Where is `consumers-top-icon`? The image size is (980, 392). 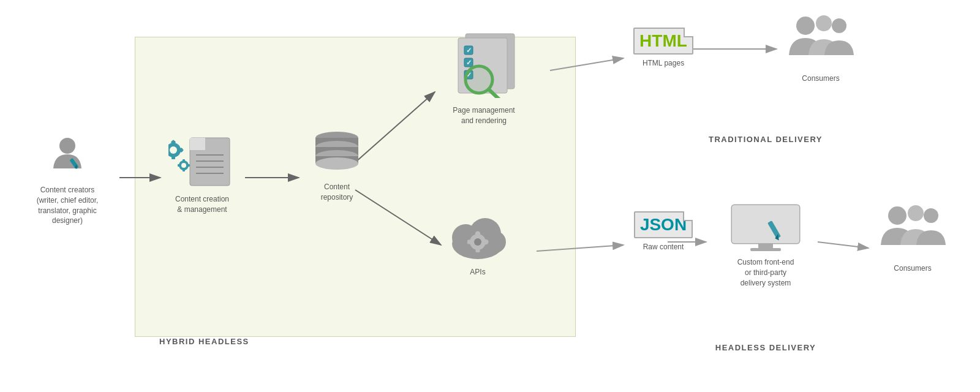
consumers-top-icon is located at coordinates (821, 40).